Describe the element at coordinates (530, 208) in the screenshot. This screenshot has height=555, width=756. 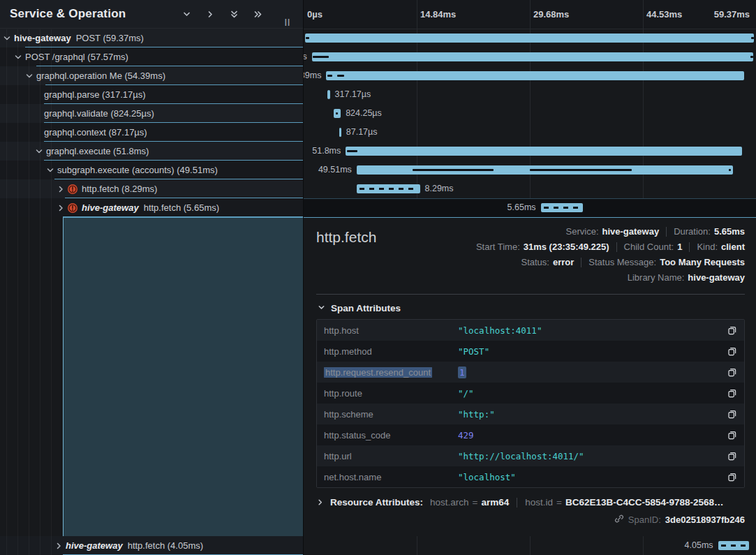
I see `timeline-row: 5.65ms` at that location.